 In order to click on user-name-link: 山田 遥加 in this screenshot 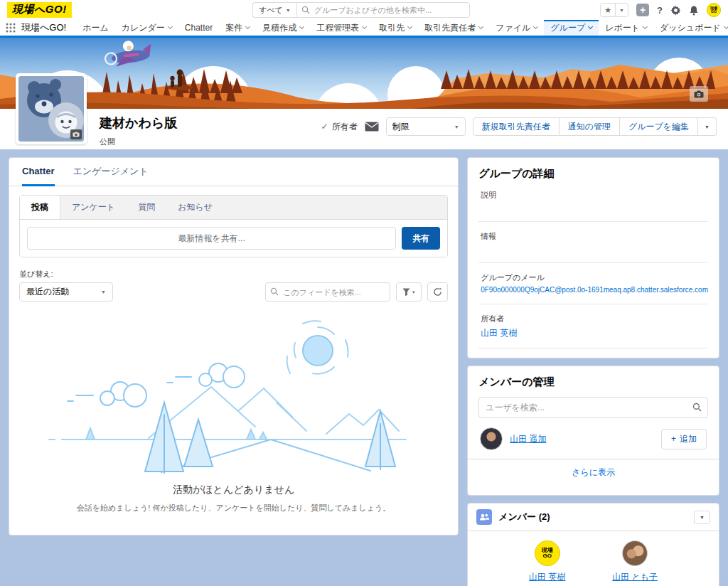, I will do `click(528, 440)`.